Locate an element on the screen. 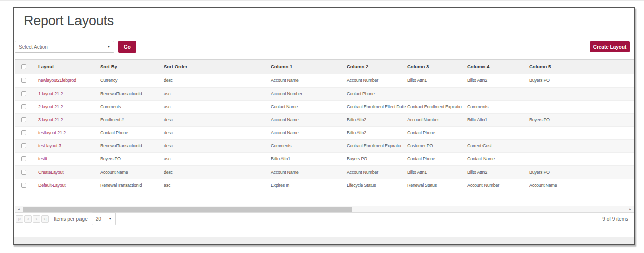  cell-col2: Contract Enrollment Expiratio... is located at coordinates (373, 146).